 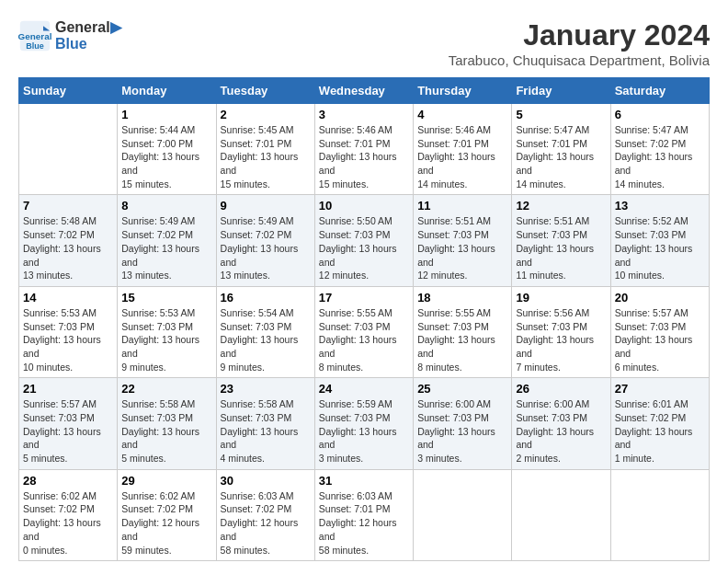 I want to click on day-number: 18, so click(x=462, y=298).